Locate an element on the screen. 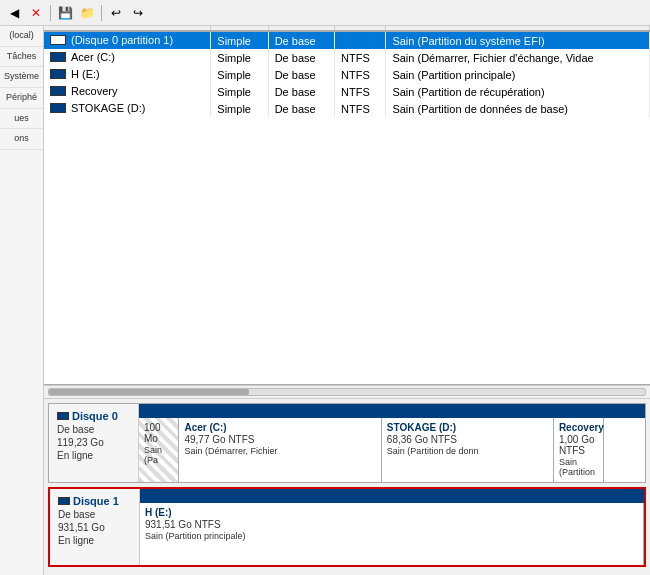 Image resolution: width=650 pixels, height=575 pixels. disk-size: 931,51 Go is located at coordinates (94, 528).